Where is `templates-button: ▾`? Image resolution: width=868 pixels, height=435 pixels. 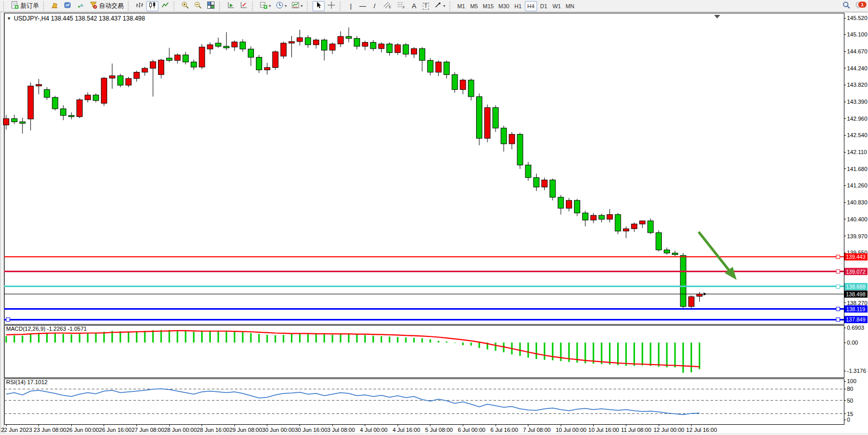 templates-button: ▾ is located at coordinates (297, 6).